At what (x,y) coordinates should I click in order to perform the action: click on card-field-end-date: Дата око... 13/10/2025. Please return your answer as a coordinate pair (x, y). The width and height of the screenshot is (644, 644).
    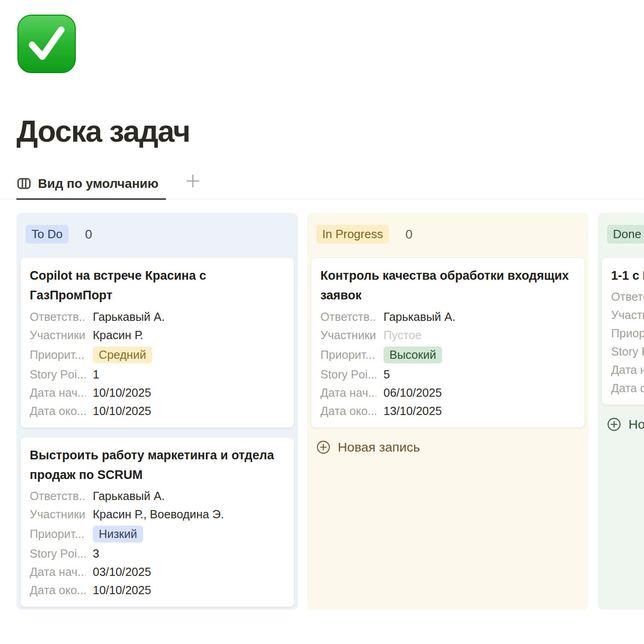
    Looking at the image, I should click on (448, 411).